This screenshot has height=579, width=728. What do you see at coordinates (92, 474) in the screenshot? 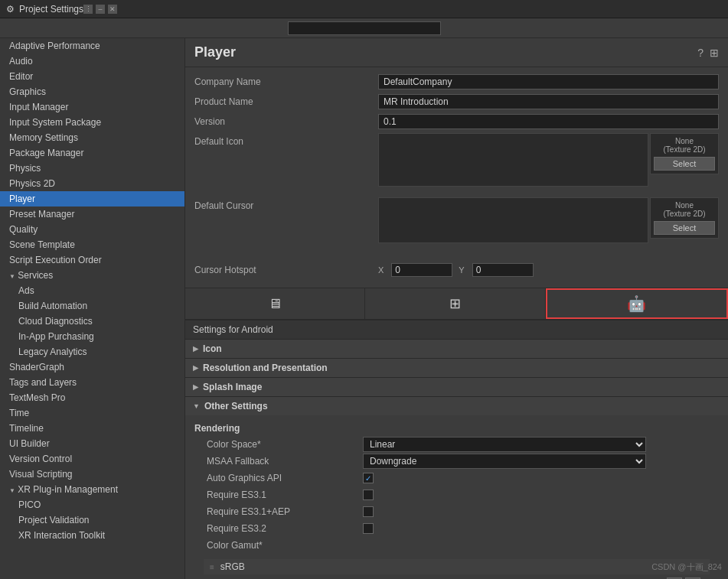
I see `sidebar-item-visual-scripting: Visual Scripting` at bounding box center [92, 474].